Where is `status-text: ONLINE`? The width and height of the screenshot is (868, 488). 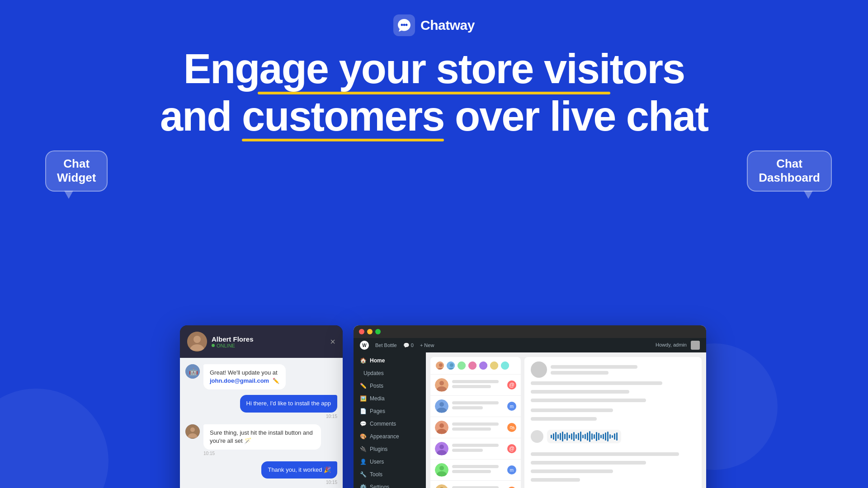
status-text: ONLINE is located at coordinates (226, 346).